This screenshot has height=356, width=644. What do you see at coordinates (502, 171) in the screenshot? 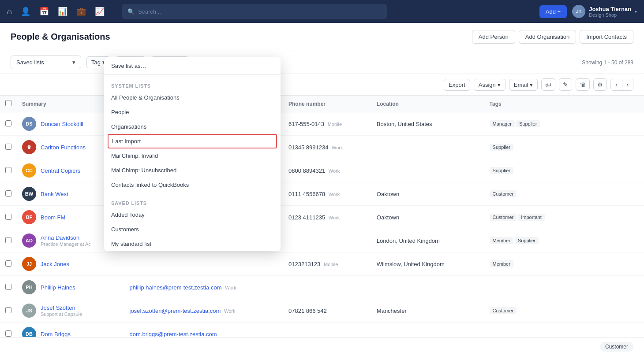
I see `tag-badge: Supplier` at bounding box center [502, 171].